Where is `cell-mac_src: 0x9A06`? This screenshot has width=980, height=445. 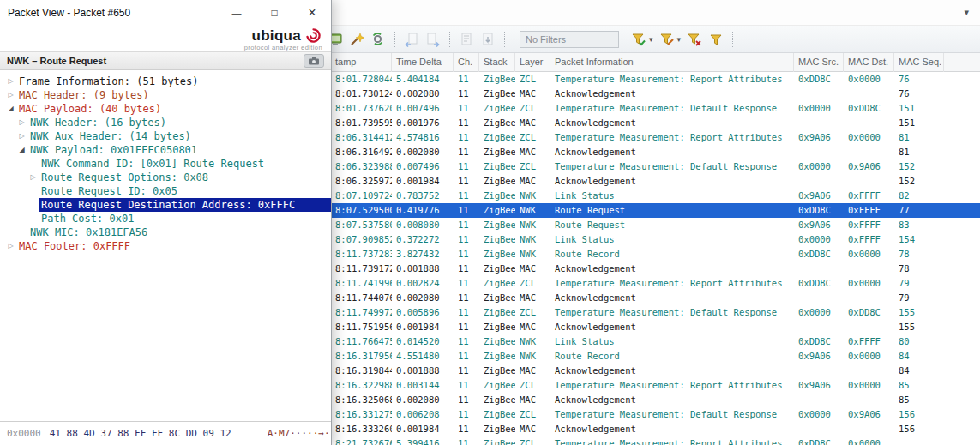
cell-mac_src: 0x9A06 is located at coordinates (819, 357).